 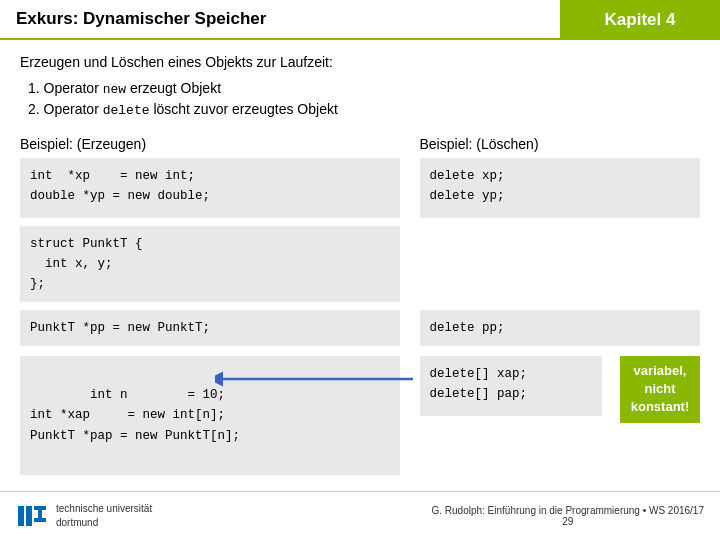 I want to click on erzeugen-punktt: PunktT *pp = new PunktT;, so click(x=210, y=328).